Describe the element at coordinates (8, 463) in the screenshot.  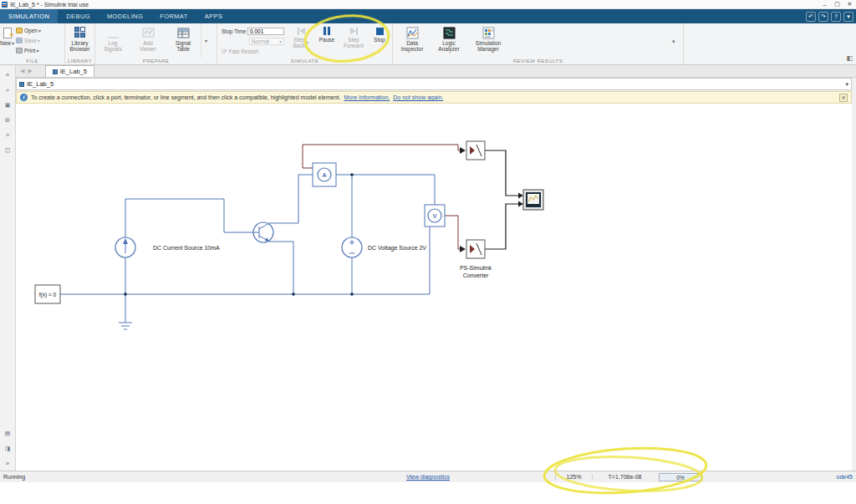
I see `expand-palette-icon: »` at that location.